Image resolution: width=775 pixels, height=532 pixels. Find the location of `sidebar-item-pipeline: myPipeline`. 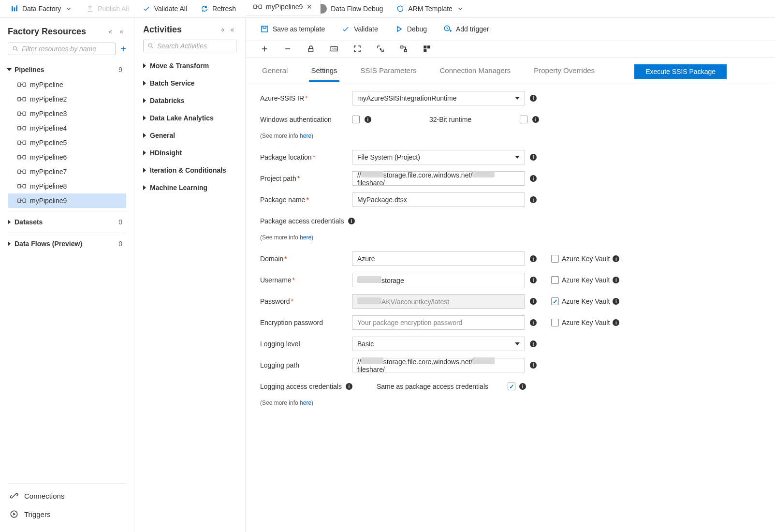

sidebar-item-pipeline: myPipeline is located at coordinates (67, 85).